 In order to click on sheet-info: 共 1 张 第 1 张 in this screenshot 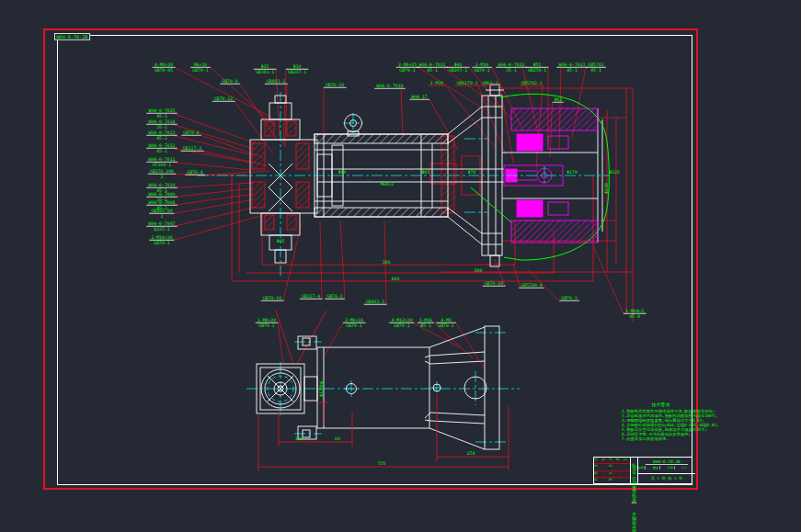, I will do `click(668, 480)`.